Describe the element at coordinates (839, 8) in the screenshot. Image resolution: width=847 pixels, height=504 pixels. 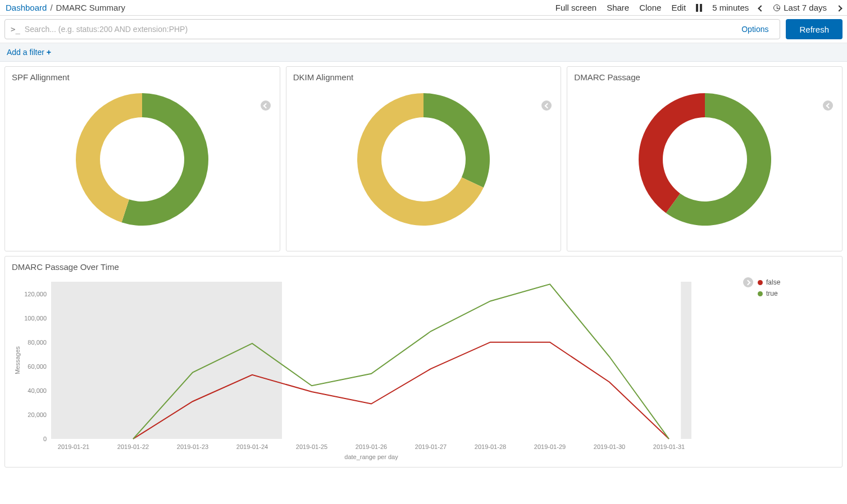
I see `time-next-button` at that location.